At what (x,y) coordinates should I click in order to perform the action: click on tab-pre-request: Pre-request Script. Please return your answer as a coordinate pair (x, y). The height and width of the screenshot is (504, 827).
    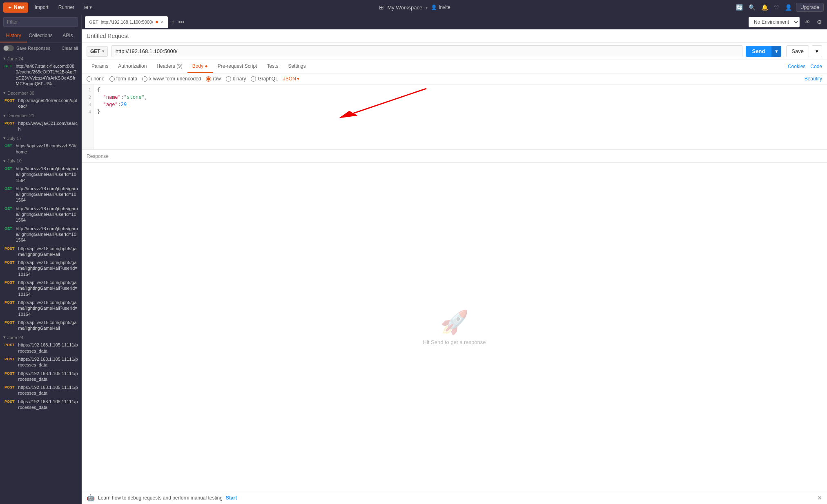
    Looking at the image, I should click on (238, 67).